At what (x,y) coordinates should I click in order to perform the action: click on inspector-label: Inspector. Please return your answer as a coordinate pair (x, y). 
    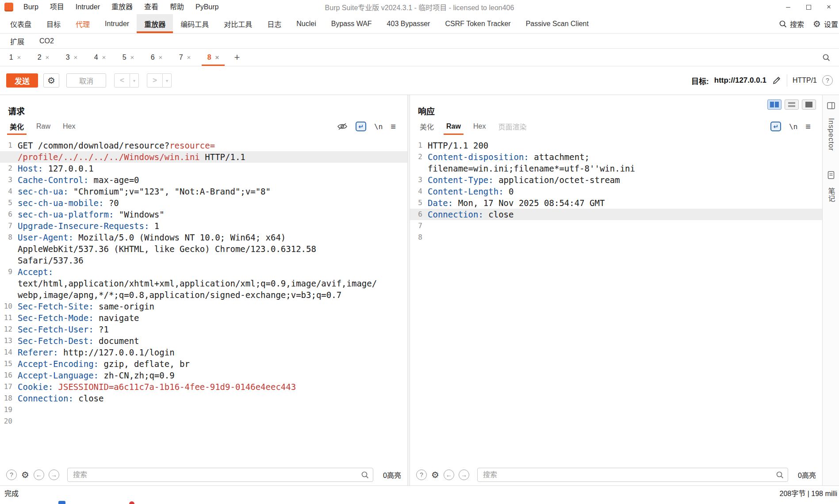
    Looking at the image, I should click on (831, 134).